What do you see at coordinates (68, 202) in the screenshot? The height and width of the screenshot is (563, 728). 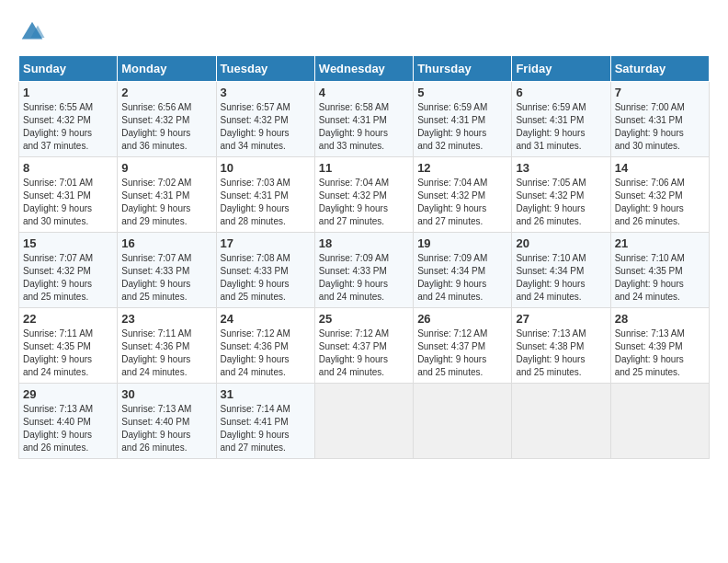 I see `day-info: Sunrise: 7:01 AM Sunset: 4:31 PM Dayligh…` at bounding box center [68, 202].